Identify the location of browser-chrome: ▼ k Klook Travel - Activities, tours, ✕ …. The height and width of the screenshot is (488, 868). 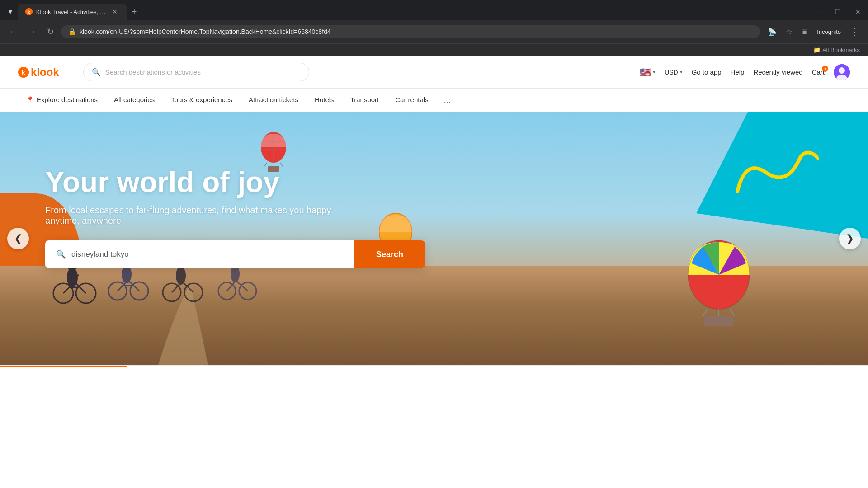
(434, 28).